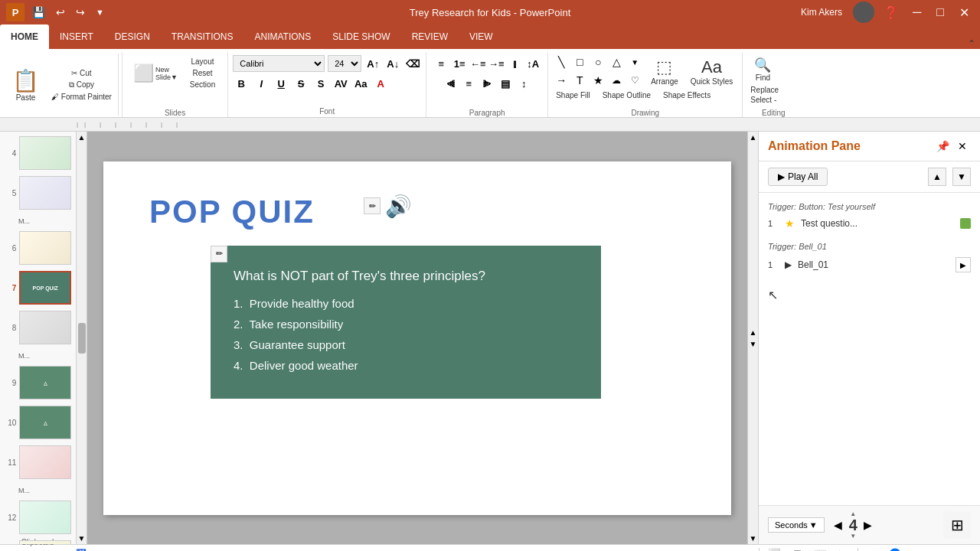 This screenshot has width=980, height=551. I want to click on slide-preview-10: △, so click(45, 422).